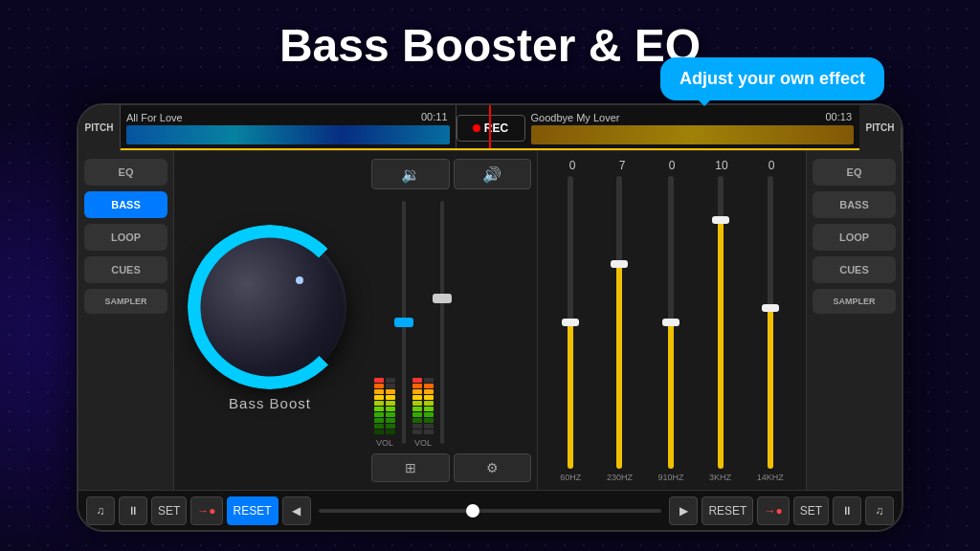  I want to click on pitch-btn-left: PITCH, so click(100, 128).